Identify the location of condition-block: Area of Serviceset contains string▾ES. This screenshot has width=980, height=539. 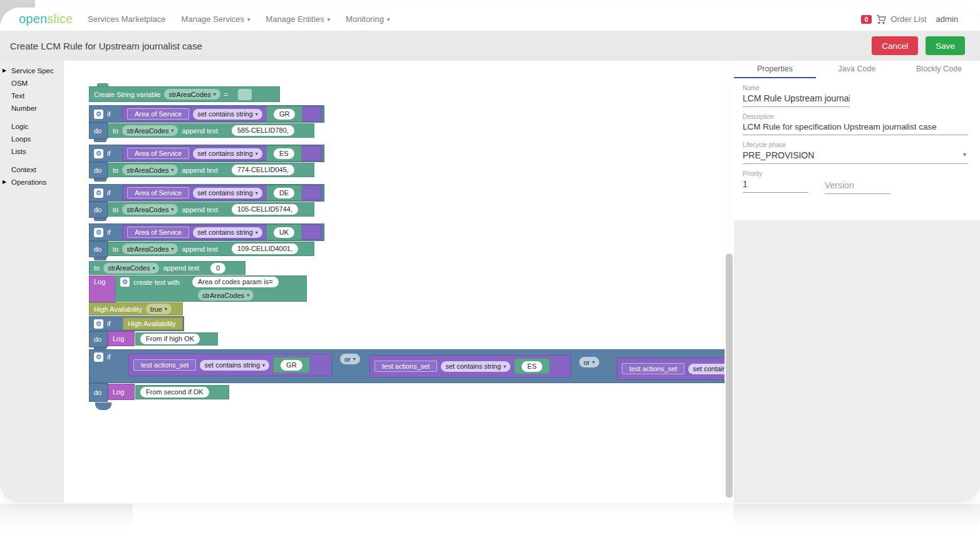
(222, 153).